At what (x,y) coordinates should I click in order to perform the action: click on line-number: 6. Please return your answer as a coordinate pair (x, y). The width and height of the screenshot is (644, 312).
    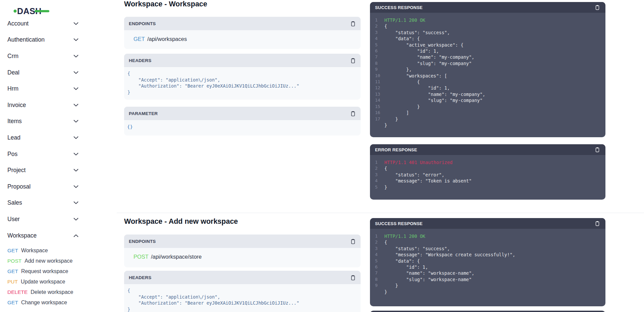
    Looking at the image, I should click on (377, 267).